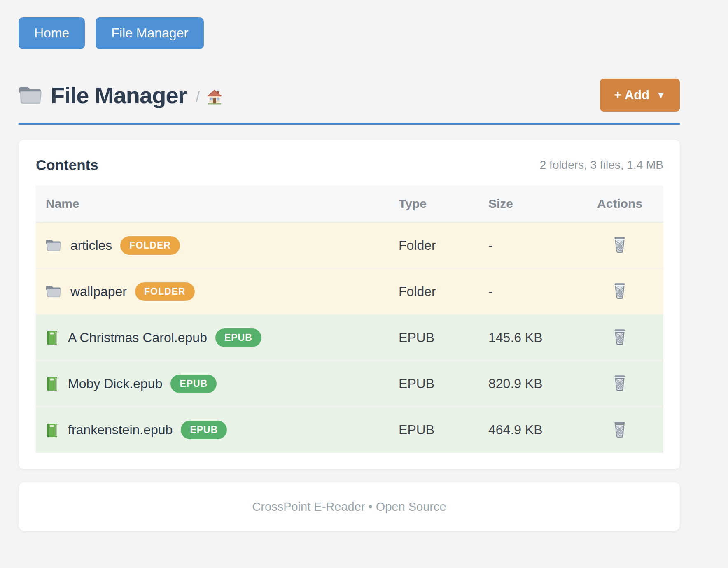 This screenshot has height=568, width=728. I want to click on file-name: articles, so click(91, 245).